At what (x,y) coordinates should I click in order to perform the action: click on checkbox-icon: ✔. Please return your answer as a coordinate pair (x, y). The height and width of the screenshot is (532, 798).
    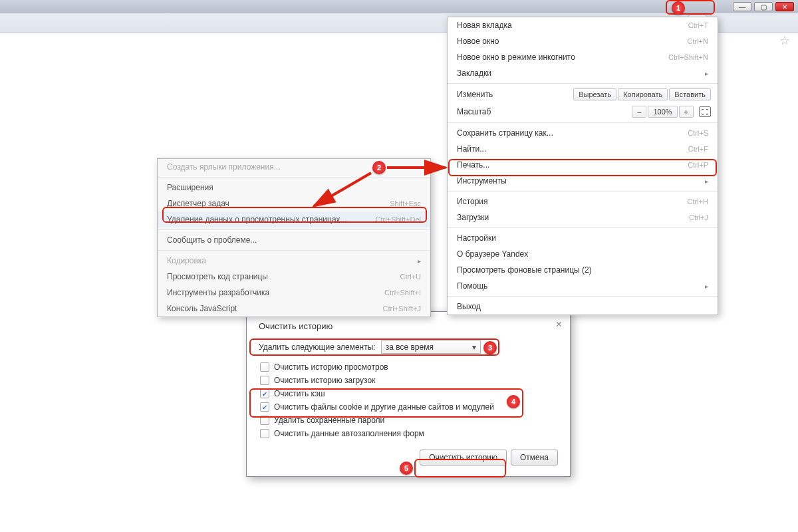
    Looking at the image, I should click on (265, 394).